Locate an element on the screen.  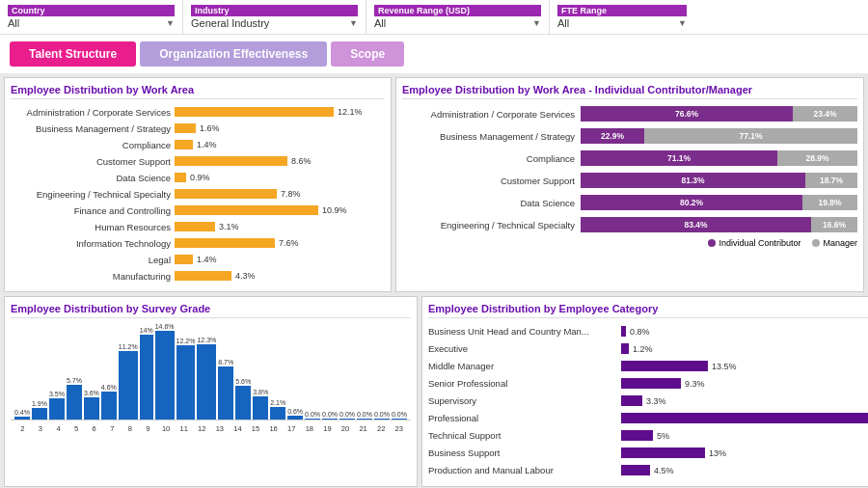
fte-arrow: ▼ is located at coordinates (683, 23).